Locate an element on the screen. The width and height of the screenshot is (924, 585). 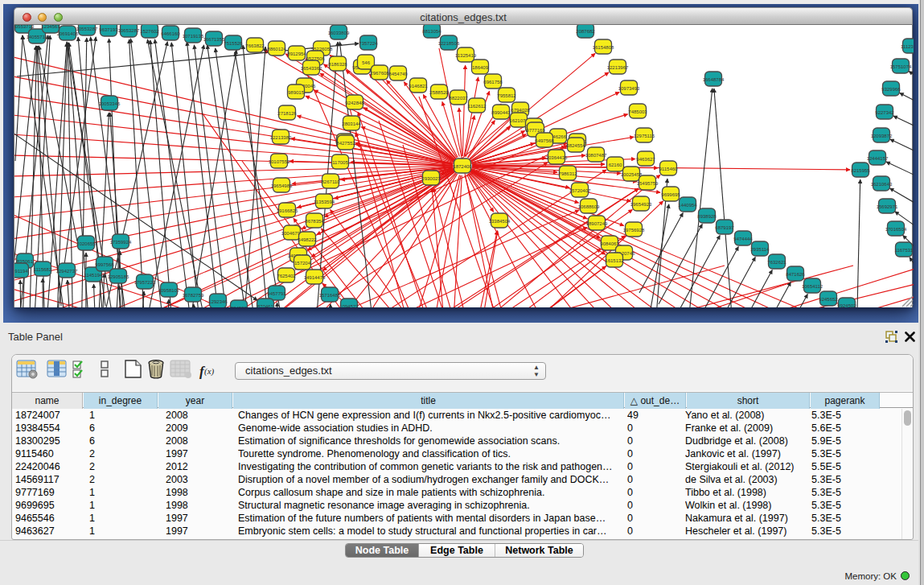
svg-text: 13384504 is located at coordinates (500, 221).